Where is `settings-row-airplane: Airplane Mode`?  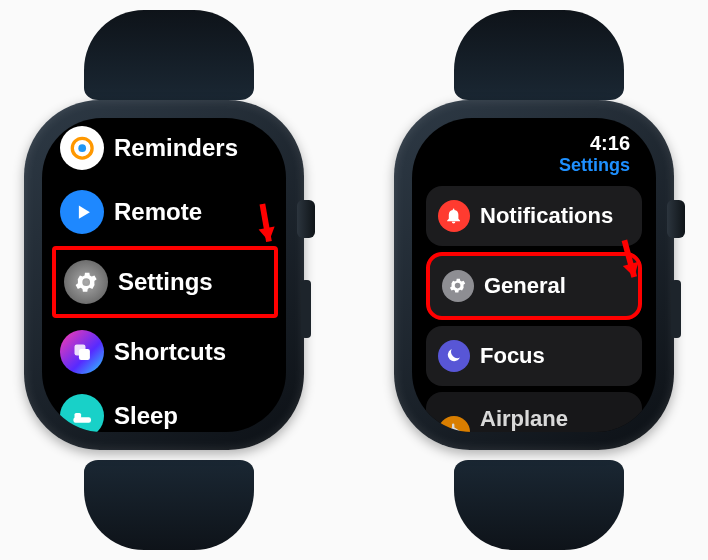
settings-row-airplane: Airplane Mode is located at coordinates (534, 412).